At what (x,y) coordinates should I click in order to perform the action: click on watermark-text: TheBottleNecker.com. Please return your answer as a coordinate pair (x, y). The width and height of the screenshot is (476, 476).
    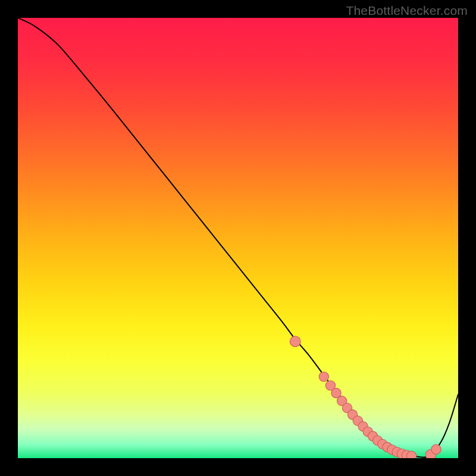
    Looking at the image, I should click on (407, 11).